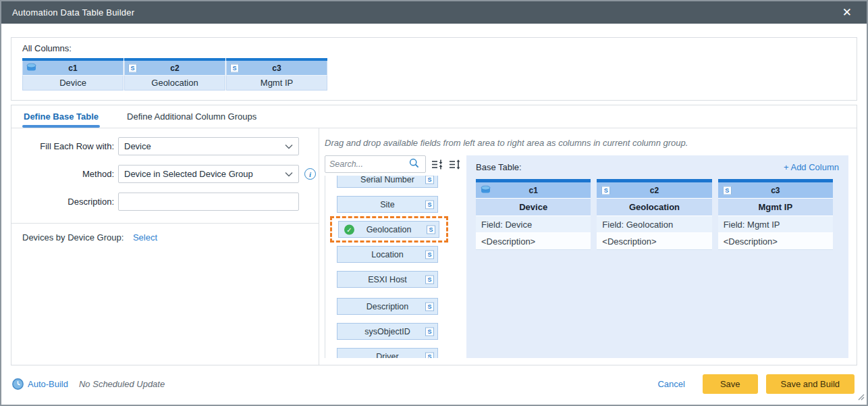 The width and height of the screenshot is (868, 406). What do you see at coordinates (434, 117) in the screenshot?
I see `tabstrip: Define Base Table Define Additional Colu…` at bounding box center [434, 117].